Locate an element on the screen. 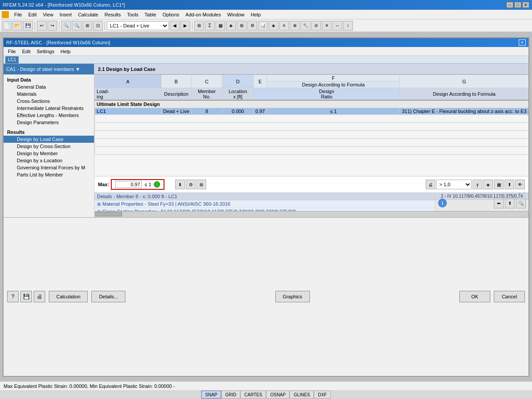 Image resolution: width=532 pixels, height=399 pixels. toolbar-btn15: ↕ is located at coordinates (348, 26).